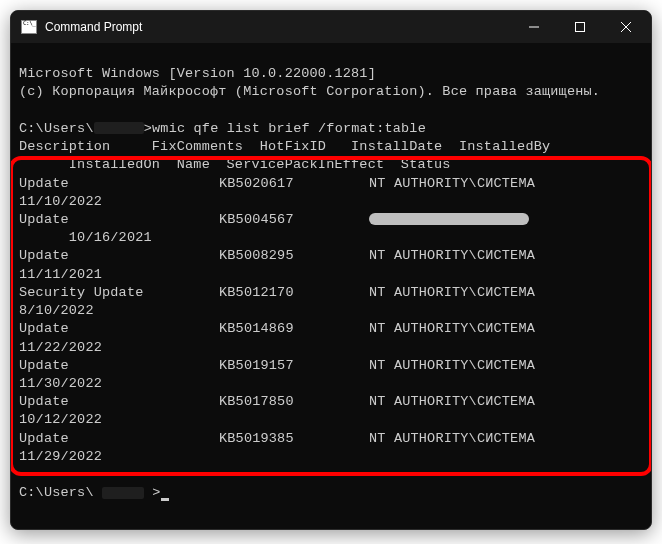 The image size is (662, 544). Describe the element at coordinates (294, 439) in the screenshot. I see `row-hotfixid: KB5019385` at that location.